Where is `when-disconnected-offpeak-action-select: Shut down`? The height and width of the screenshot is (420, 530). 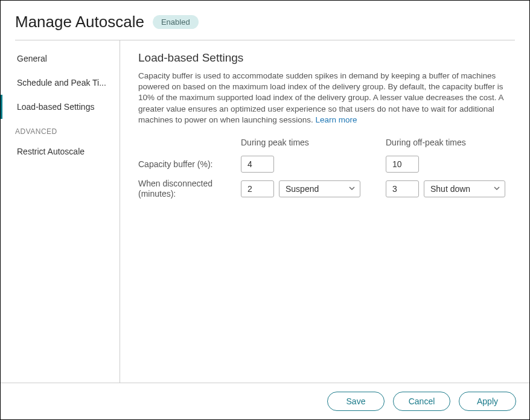
when-disconnected-offpeak-action-select: Shut down is located at coordinates (465, 189).